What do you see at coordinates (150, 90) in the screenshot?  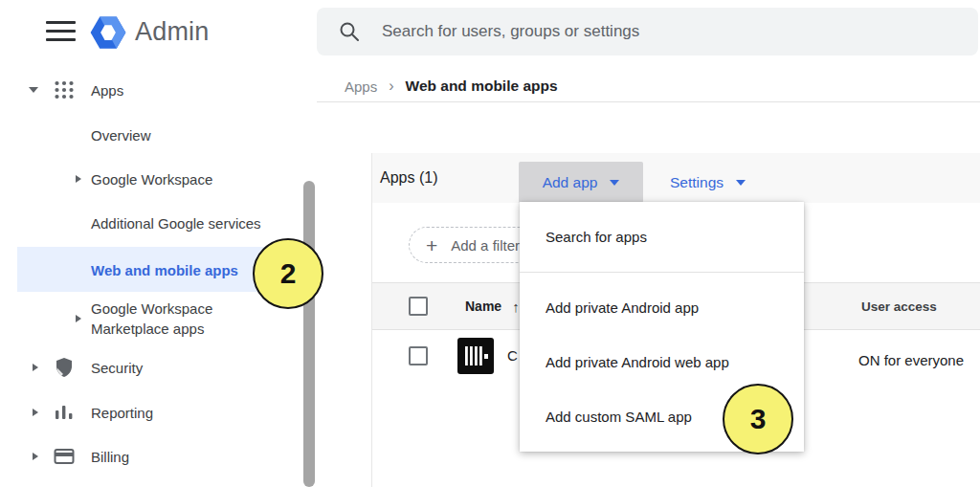 I see `sidebar-item-apps: Apps` at bounding box center [150, 90].